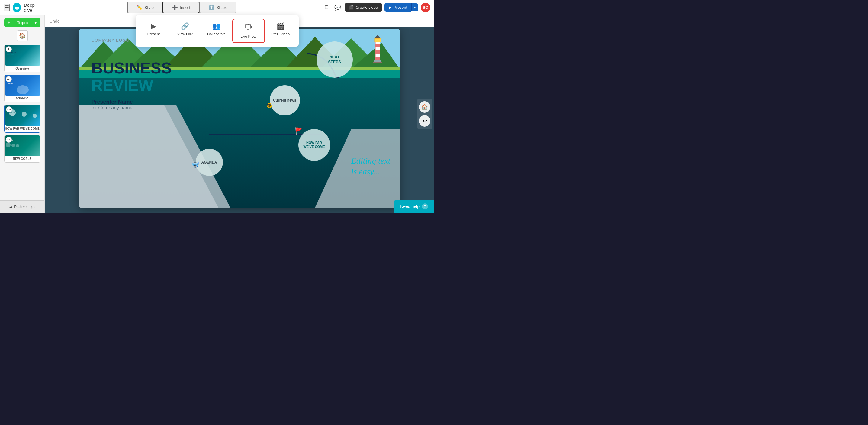 This screenshot has width=868, height=425. Describe the element at coordinates (335, 59) in the screenshot. I see `next-steps-circle: NEXTSTEPS` at that location.